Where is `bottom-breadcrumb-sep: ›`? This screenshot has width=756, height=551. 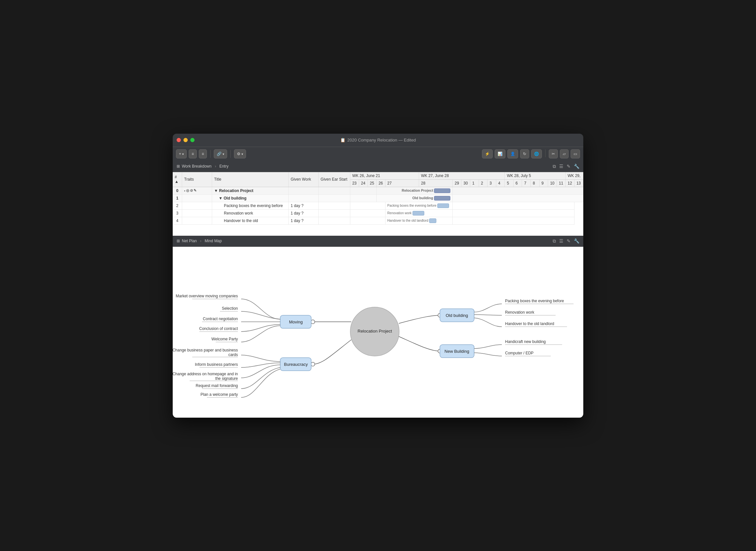
bottom-breadcrumb-sep: › is located at coordinates (201, 241).